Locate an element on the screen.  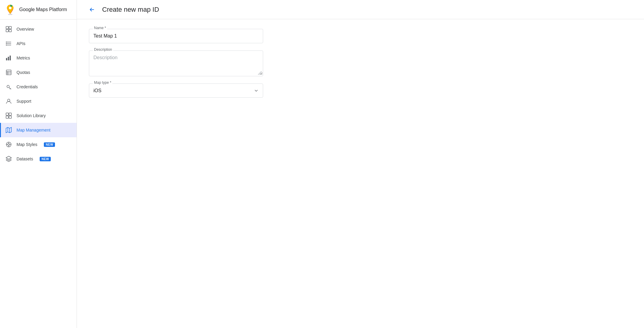
sidebar-header: Google Maps Platform is located at coordinates (38, 10).